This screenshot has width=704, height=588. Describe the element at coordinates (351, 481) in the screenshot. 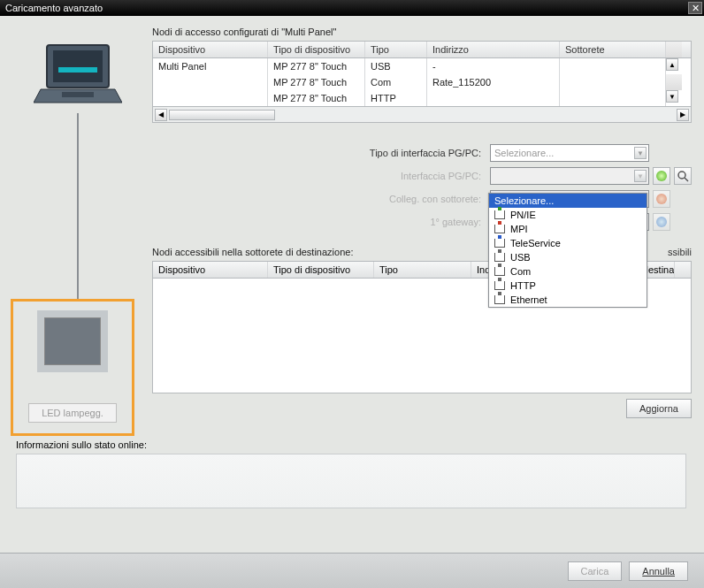

I see `online-status-box` at that location.